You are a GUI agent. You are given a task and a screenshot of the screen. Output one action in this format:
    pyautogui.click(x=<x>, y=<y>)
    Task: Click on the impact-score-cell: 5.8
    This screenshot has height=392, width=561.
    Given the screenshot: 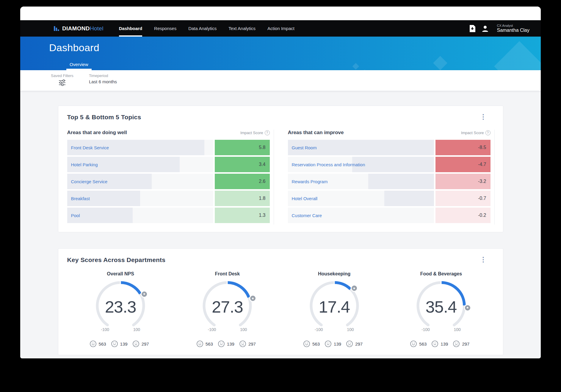 What is the action you would take?
    pyautogui.click(x=242, y=148)
    